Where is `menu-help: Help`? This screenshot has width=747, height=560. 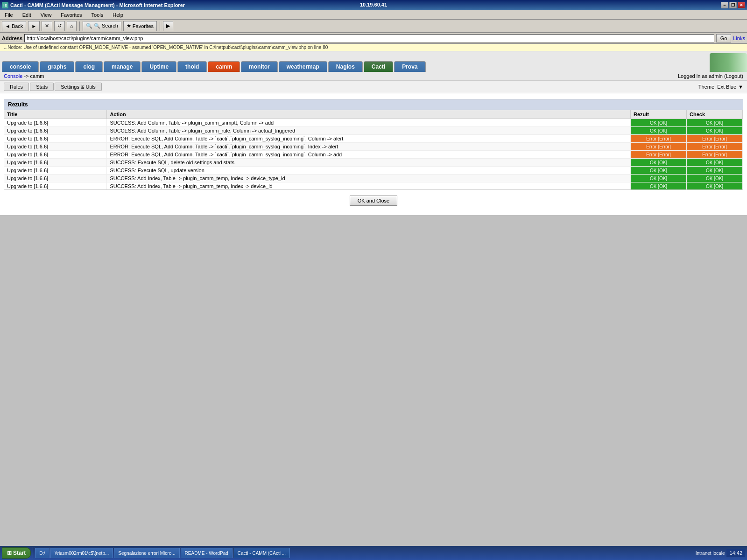 menu-help: Help is located at coordinates (118, 15).